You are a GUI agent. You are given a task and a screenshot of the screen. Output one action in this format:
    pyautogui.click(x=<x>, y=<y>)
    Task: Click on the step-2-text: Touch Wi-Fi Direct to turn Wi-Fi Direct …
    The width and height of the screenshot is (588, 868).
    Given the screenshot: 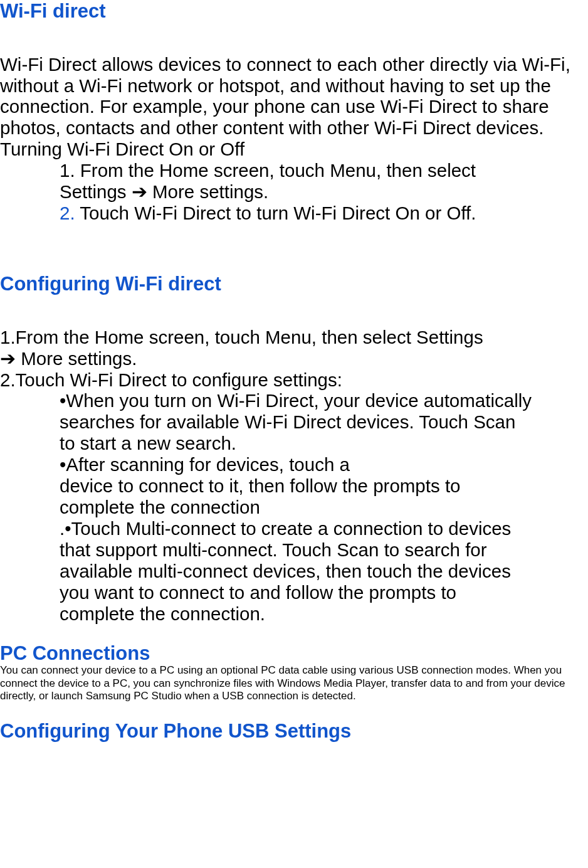 What is the action you would take?
    pyautogui.click(x=276, y=213)
    